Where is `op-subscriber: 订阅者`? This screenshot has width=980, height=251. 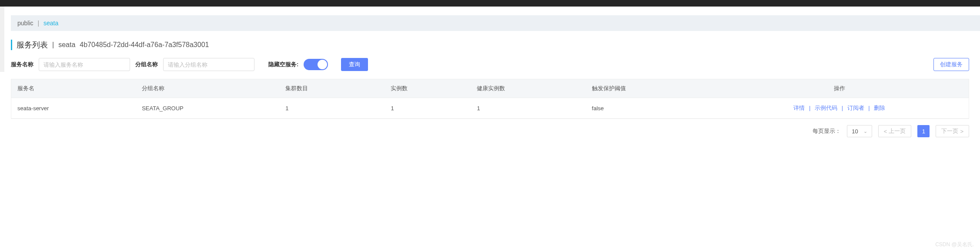 op-subscriber: 订阅者 is located at coordinates (856, 108).